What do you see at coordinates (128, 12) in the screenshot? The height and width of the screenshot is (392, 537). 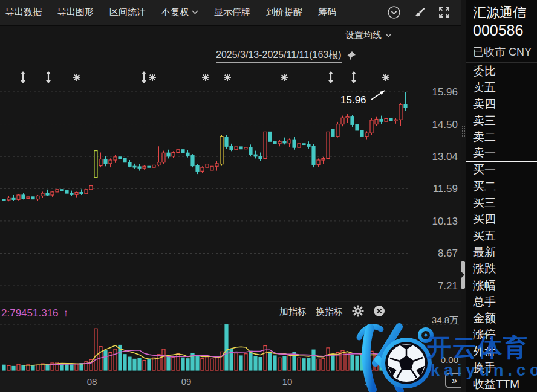 I see `toolbar-item-2: 区间统计` at bounding box center [128, 12].